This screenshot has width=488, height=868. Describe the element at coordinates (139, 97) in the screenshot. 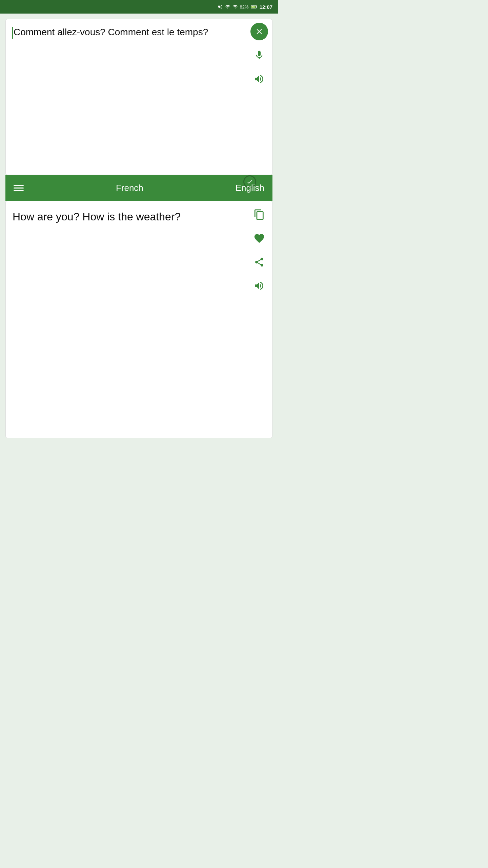

I see `input-panel: Comment allez-vous? Comment est le temps…` at that location.